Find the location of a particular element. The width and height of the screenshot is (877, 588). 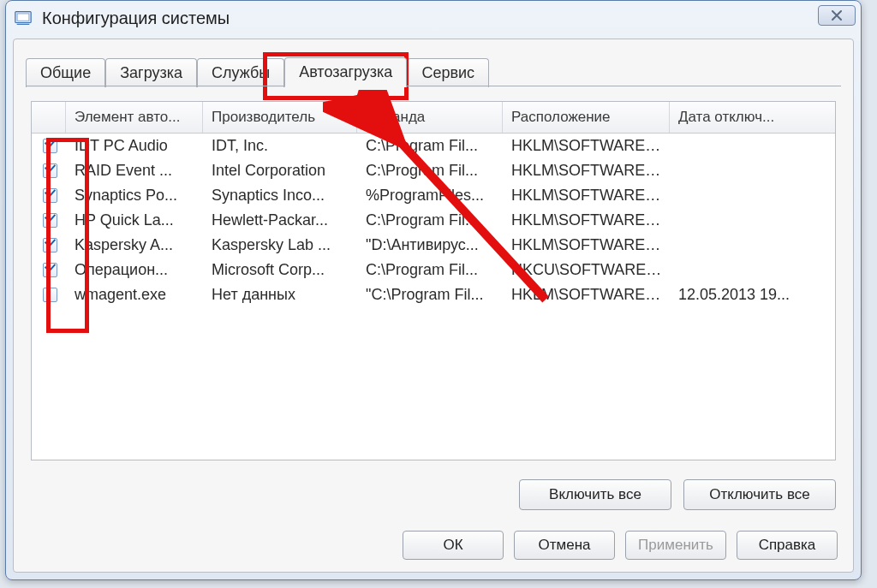

row-manufacturer: Hewlett-Packar... is located at coordinates (280, 221).